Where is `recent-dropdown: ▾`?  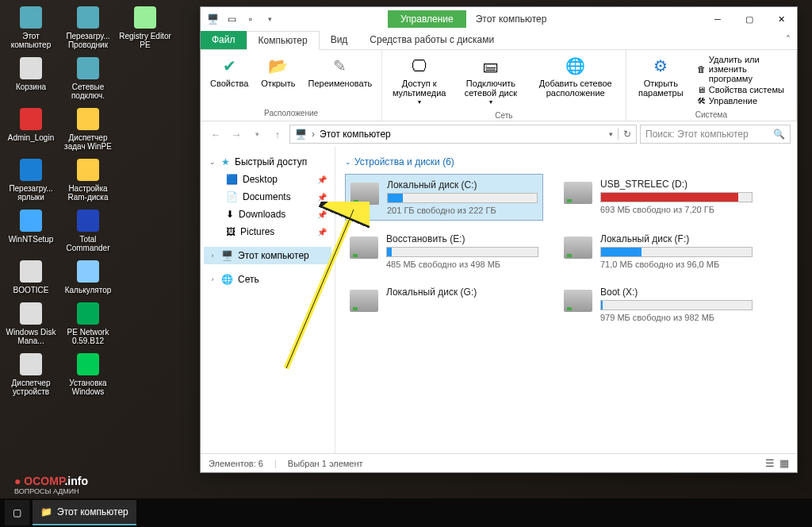 recent-dropdown: ▾ is located at coordinates (257, 134).